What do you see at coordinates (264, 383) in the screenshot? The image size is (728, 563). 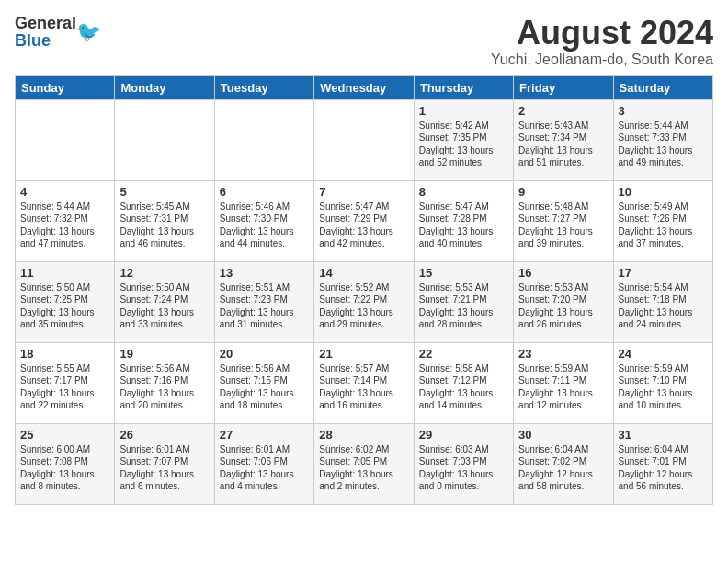 I see `calendar-cell: 20Sunrise: 5:56 AMSunset: 7:15 PMDayligh…` at bounding box center [264, 383].